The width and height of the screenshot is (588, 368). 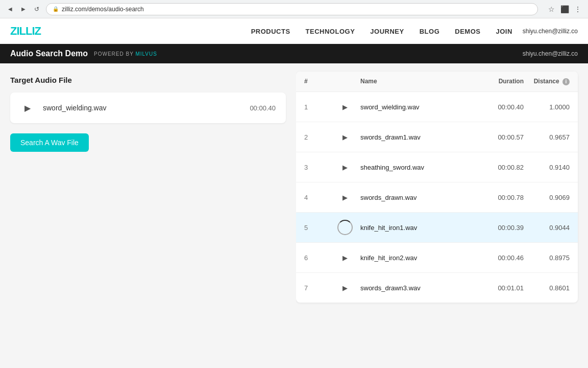 What do you see at coordinates (416, 107) in the screenshot?
I see `row-filename: sword_wielding.wav` at bounding box center [416, 107].